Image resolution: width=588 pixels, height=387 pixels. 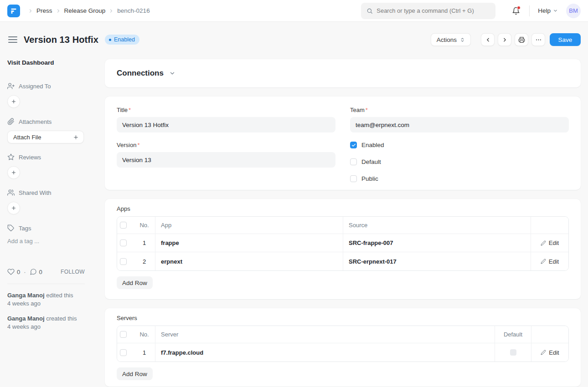 I want to click on prev-document-button, so click(x=488, y=40).